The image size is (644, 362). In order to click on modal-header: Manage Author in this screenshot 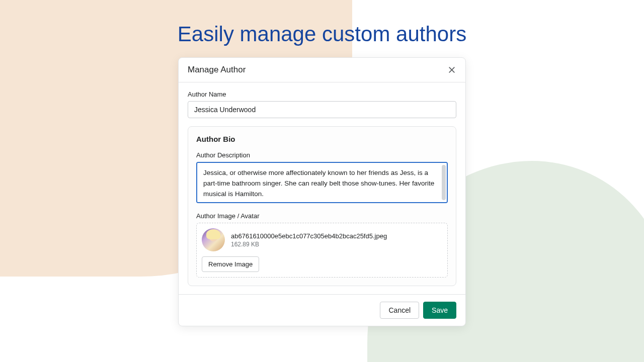, I will do `click(322, 70)`.